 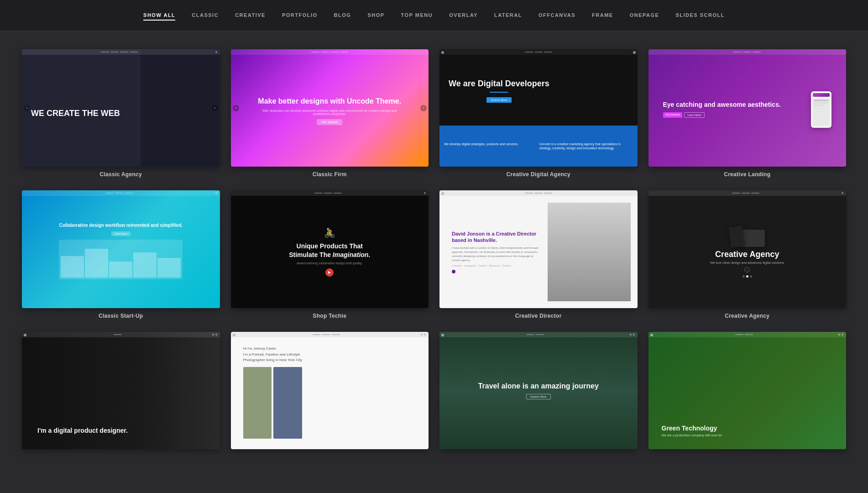 What do you see at coordinates (329, 250) in the screenshot?
I see `card-6-text: Unique Products ThatStimulate The Imagin…` at bounding box center [329, 250].